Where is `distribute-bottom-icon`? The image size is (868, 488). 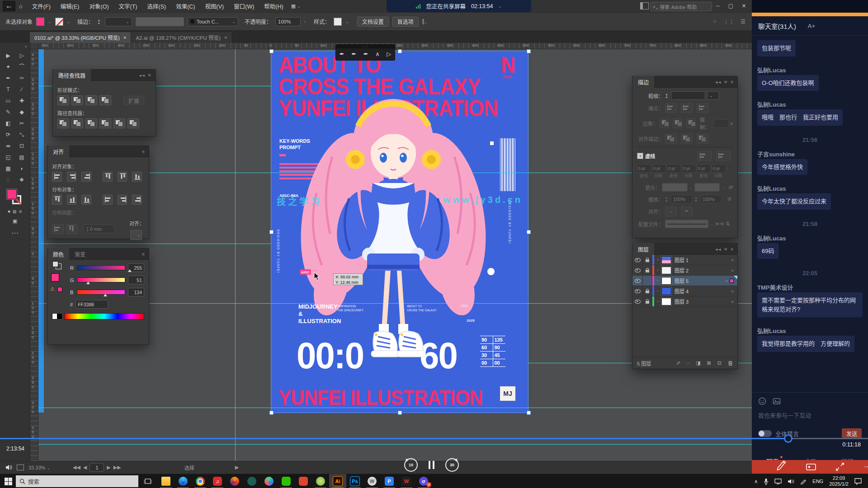 distribute-bottom-icon is located at coordinates (86, 200).